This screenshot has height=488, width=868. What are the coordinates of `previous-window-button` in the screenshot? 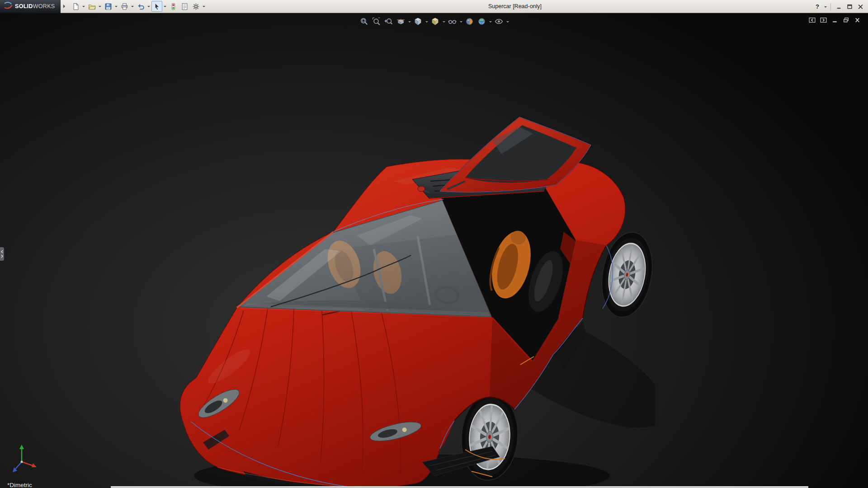 It's located at (812, 20).